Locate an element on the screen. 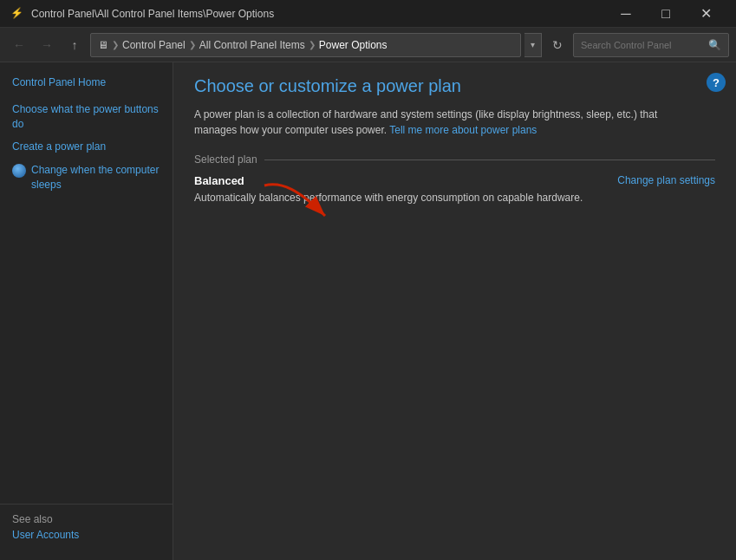 Image resolution: width=736 pixels, height=560 pixels. sidebar-footer: See also User Accounts is located at coordinates (87, 527).